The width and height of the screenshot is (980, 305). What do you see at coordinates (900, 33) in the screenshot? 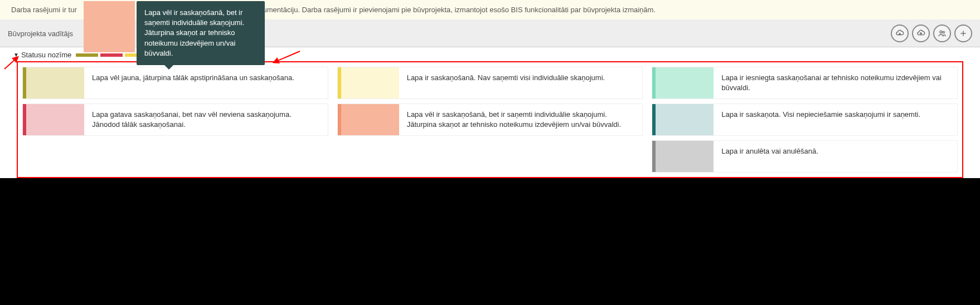
I see `download-button` at bounding box center [900, 33].